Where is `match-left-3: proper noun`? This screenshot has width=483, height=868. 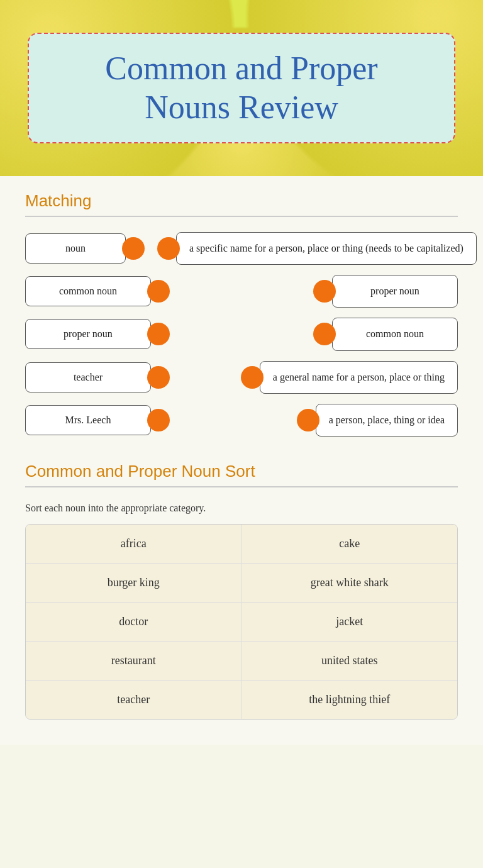 match-left-3: proper noun is located at coordinates (97, 334).